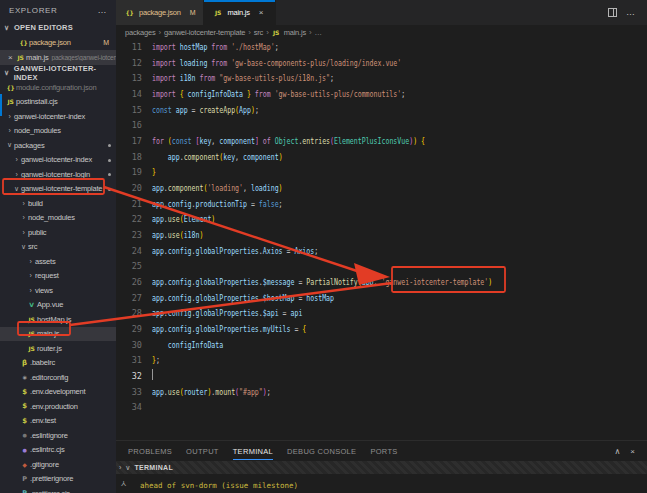 This screenshot has height=493, width=647. Describe the element at coordinates (58, 190) in the screenshot. I see `tree-item-ganwei-iotcenter-template: ∨ganwei-iotcenter-template` at that location.